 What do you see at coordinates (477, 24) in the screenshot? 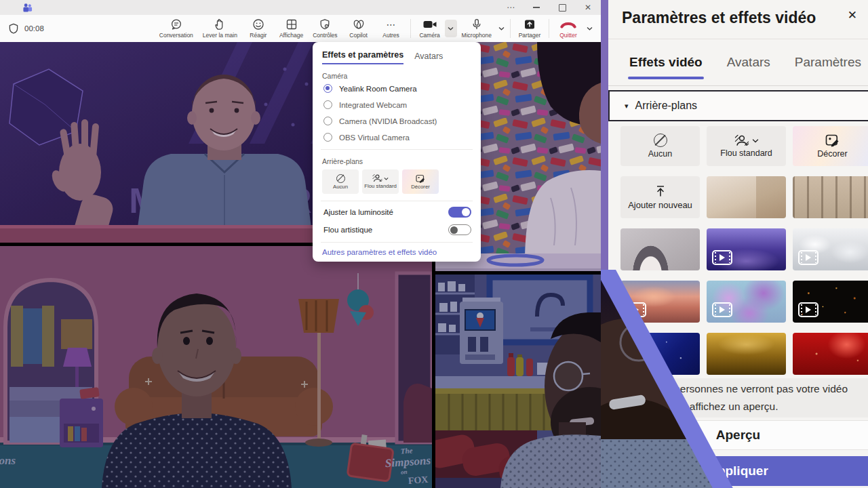
I see `microphone-icon` at bounding box center [477, 24].